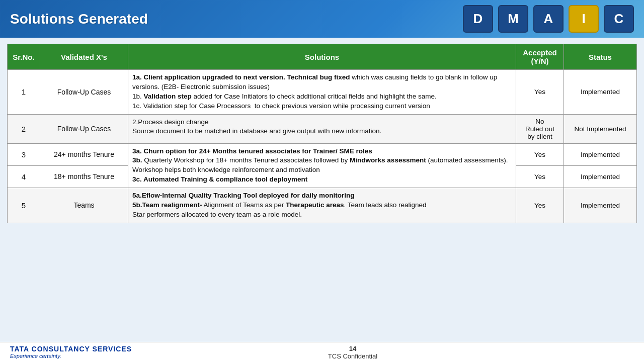  Describe the element at coordinates (601, 129) in the screenshot. I see `status-2: Not Implemented` at that location.